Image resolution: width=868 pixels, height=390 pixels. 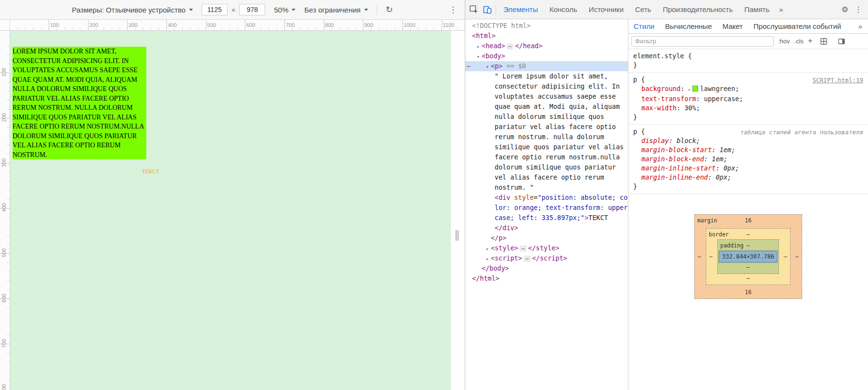 I want to click on style-property: margin-block-start: 1em;, so click(x=748, y=150).